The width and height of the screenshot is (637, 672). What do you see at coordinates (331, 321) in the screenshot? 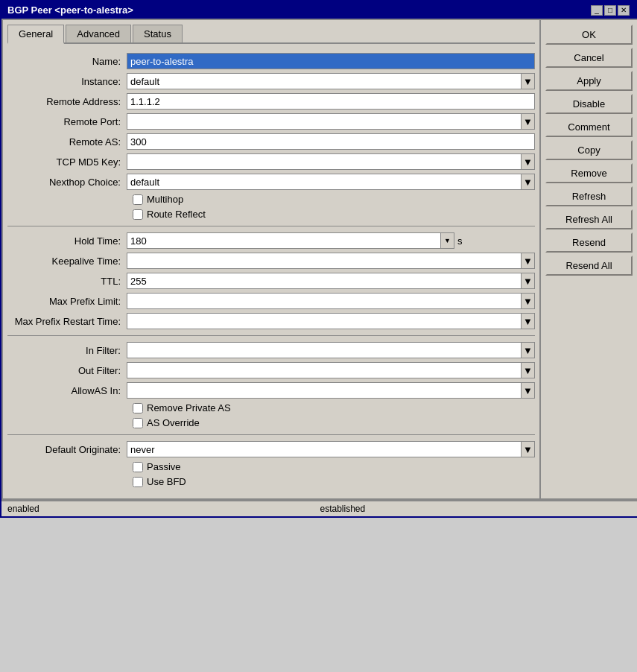
I see `max-prefix-restart-select: ▼` at bounding box center [331, 321].